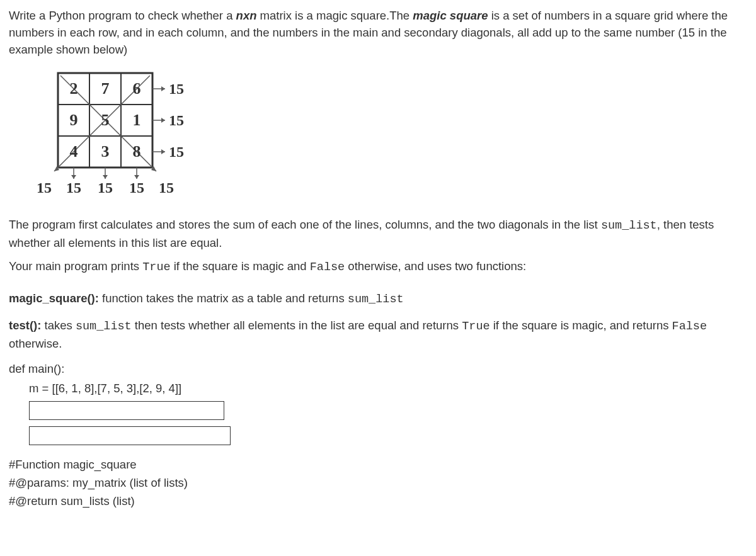 This screenshot has width=756, height=556. Describe the element at coordinates (156, 267) in the screenshot. I see `code-true-1: True` at that location.